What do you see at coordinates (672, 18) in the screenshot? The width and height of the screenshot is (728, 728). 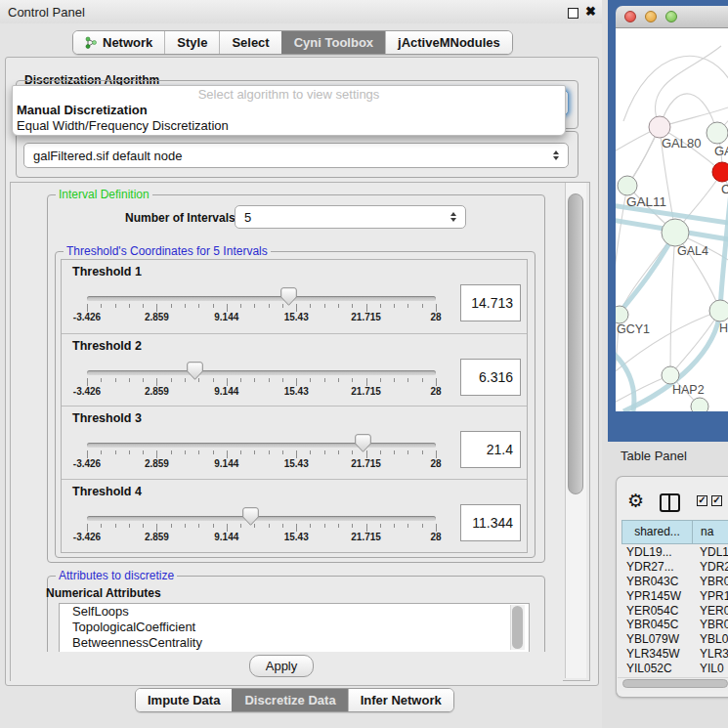 I see `network-window-titlebar` at bounding box center [672, 18].